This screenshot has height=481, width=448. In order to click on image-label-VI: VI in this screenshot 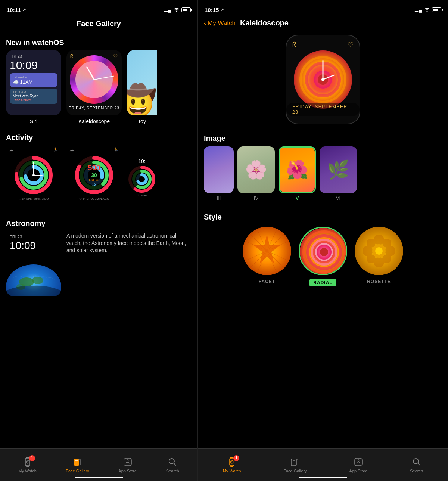, I will do `click(338, 198)`.